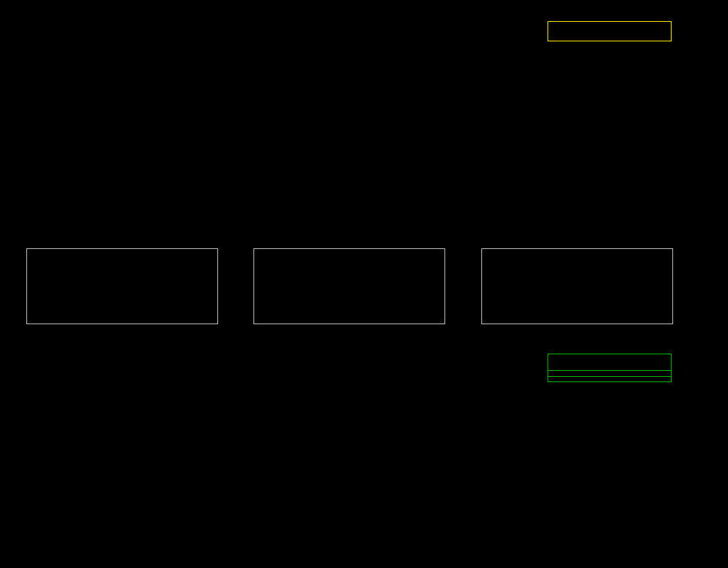 The width and height of the screenshot is (728, 568). I want to click on aip-output-panel, so click(609, 368).